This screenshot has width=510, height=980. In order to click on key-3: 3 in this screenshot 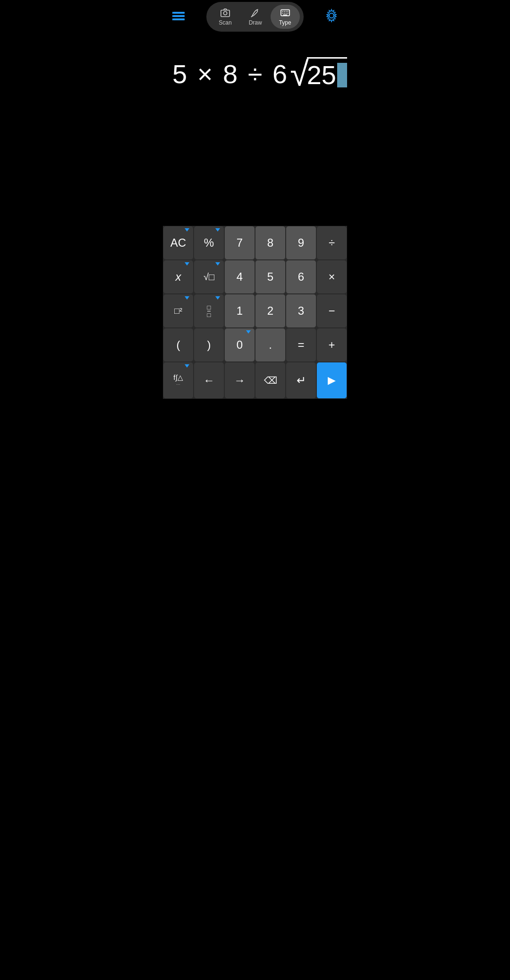, I will do `click(301, 311)`.